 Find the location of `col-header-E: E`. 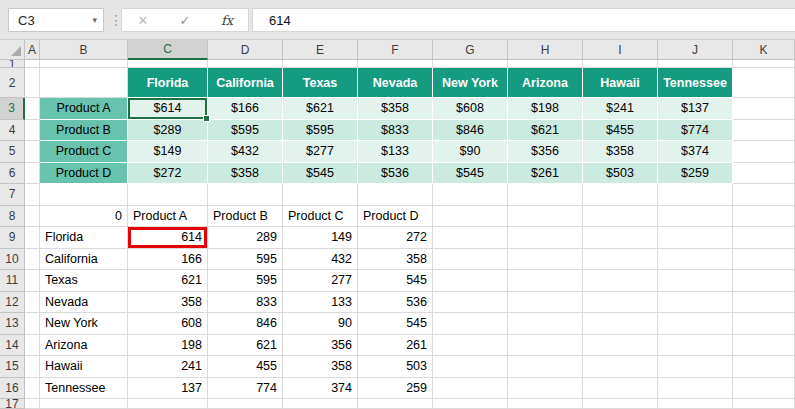

col-header-E: E is located at coordinates (320, 50).